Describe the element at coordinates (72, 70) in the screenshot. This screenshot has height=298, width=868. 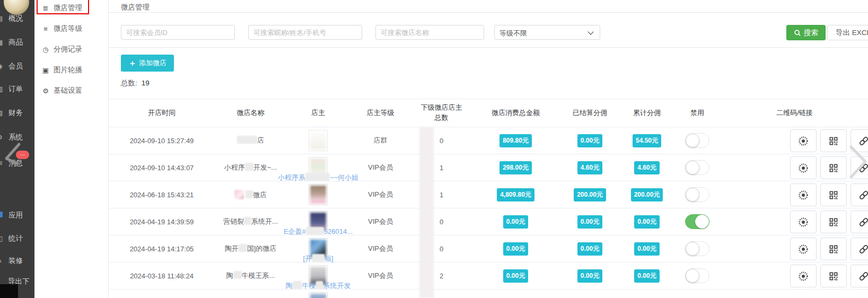
I see `submenu-item-图片轮播: ▣图片轮播` at that location.